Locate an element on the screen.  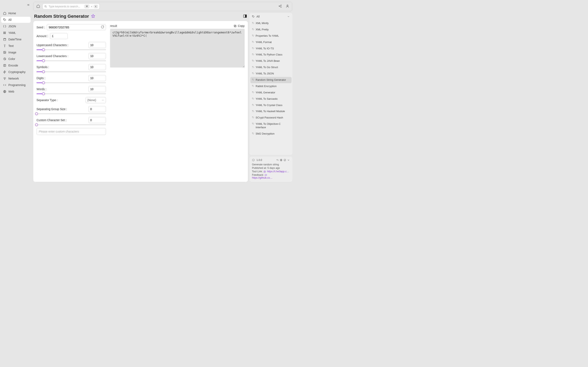
tool-item: Properties To YAML is located at coordinates (271, 36).